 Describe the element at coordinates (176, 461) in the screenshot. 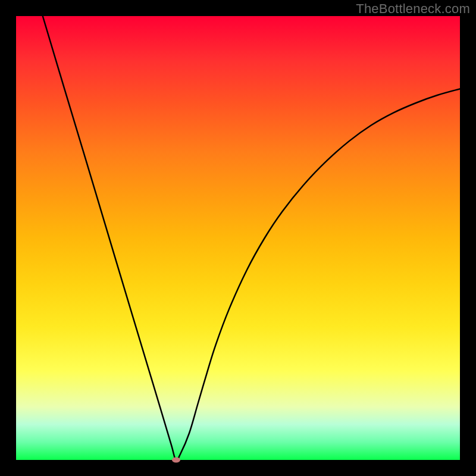

I see `minimum-marker` at that location.